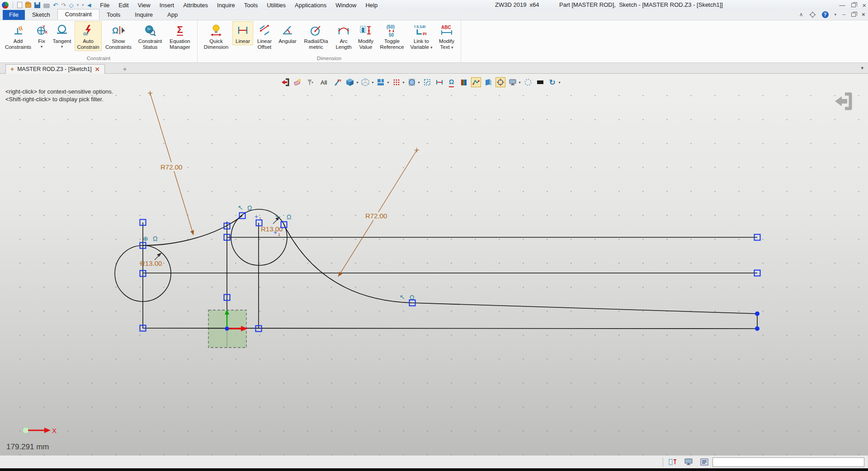 The height and width of the screenshot is (471, 868). I want to click on modify-text-dropdown-icon: ▾, so click(452, 47).